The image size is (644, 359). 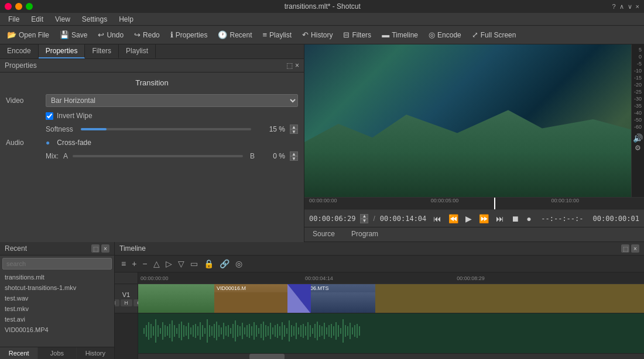 I want to click on properties-icon: ℹ, so click(x=172, y=35).